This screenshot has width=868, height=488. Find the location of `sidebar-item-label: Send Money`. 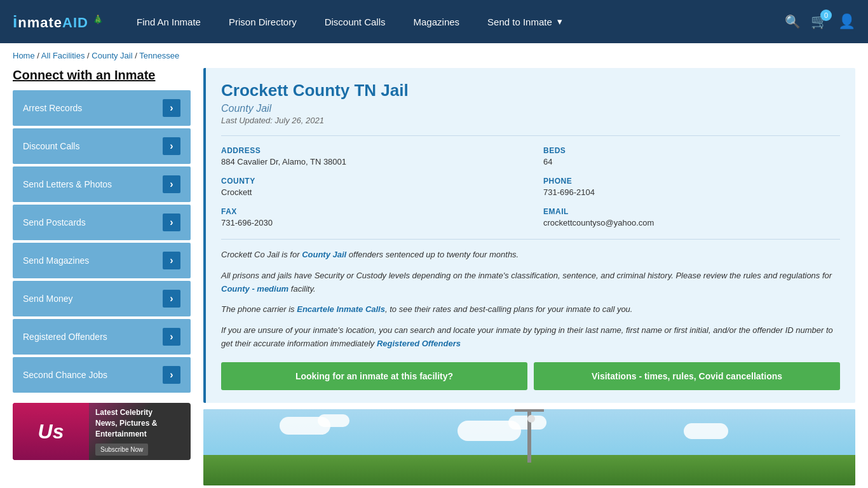

sidebar-item-label: Send Money is located at coordinates (48, 299).